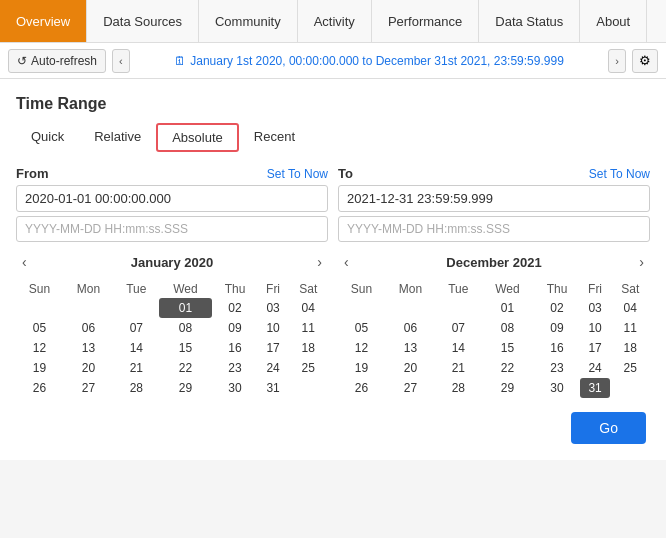  I want to click on auto-refresh-button: ↺ Auto-refresh, so click(57, 61).